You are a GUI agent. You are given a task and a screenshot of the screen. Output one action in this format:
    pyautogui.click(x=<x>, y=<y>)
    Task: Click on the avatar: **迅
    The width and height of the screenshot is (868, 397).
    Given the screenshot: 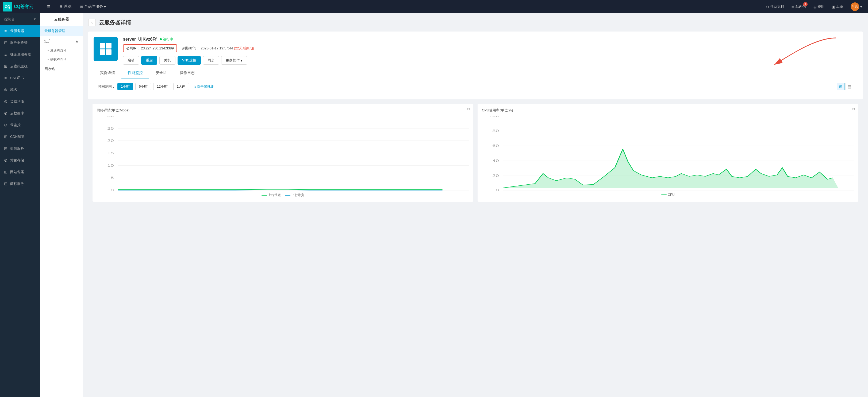 What is the action you would take?
    pyautogui.click(x=855, y=7)
    